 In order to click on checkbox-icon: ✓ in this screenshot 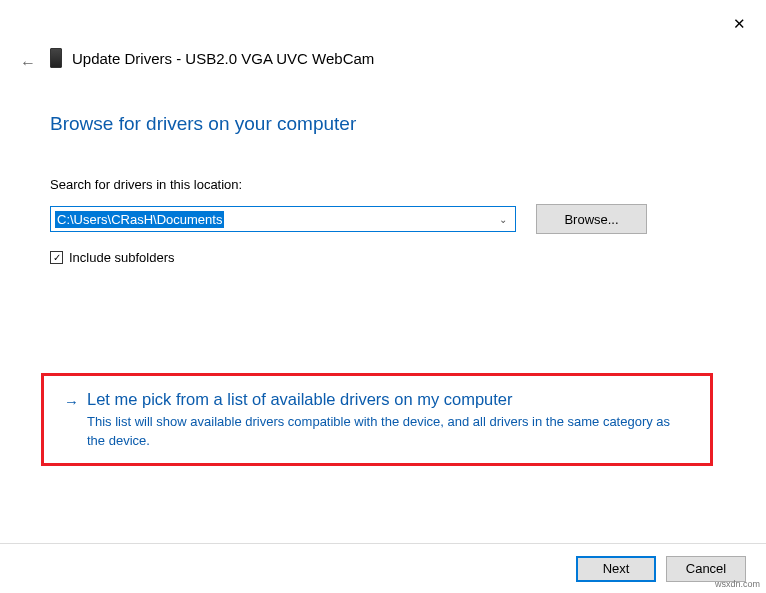, I will do `click(56, 258)`.